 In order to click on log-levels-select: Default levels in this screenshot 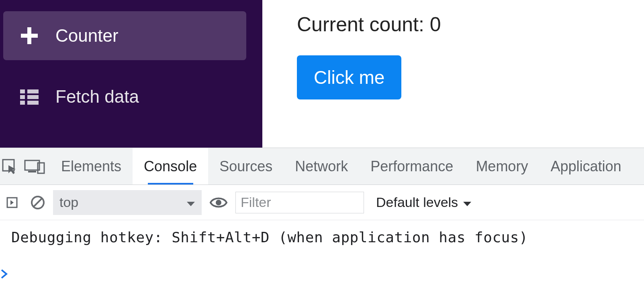, I will do `click(420, 202)`.